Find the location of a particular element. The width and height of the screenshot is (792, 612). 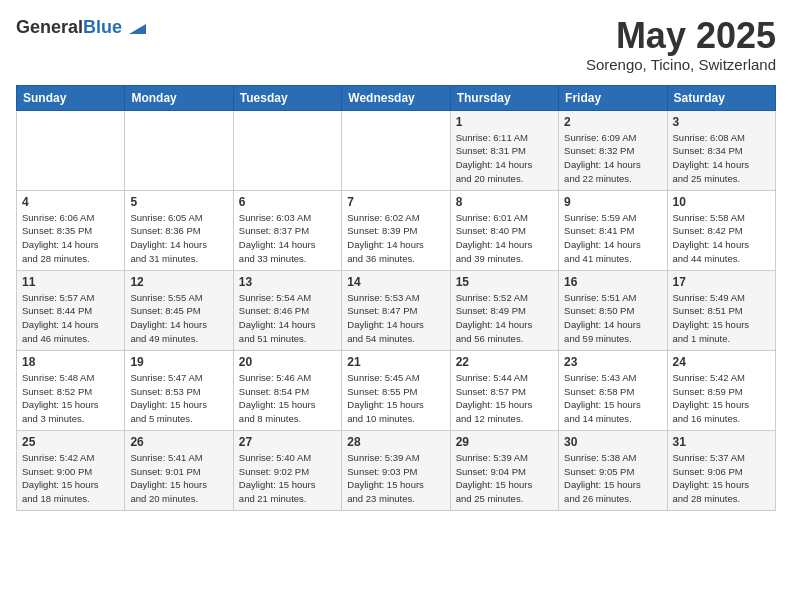

calendar-cell: 6Sunrise: 6:03 AM Sunset: 8:37 PM Daylig… is located at coordinates (287, 230).